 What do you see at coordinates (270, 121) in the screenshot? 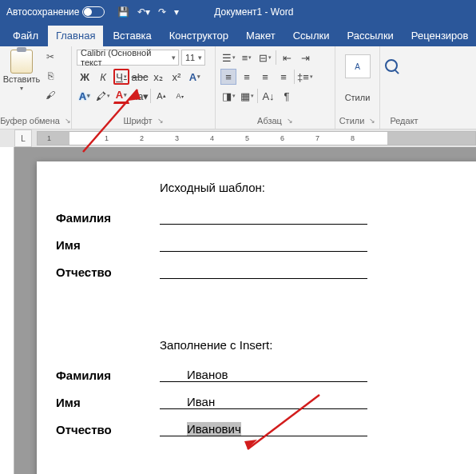
I see `group-paragraph-label: Абзац` at bounding box center [270, 121].